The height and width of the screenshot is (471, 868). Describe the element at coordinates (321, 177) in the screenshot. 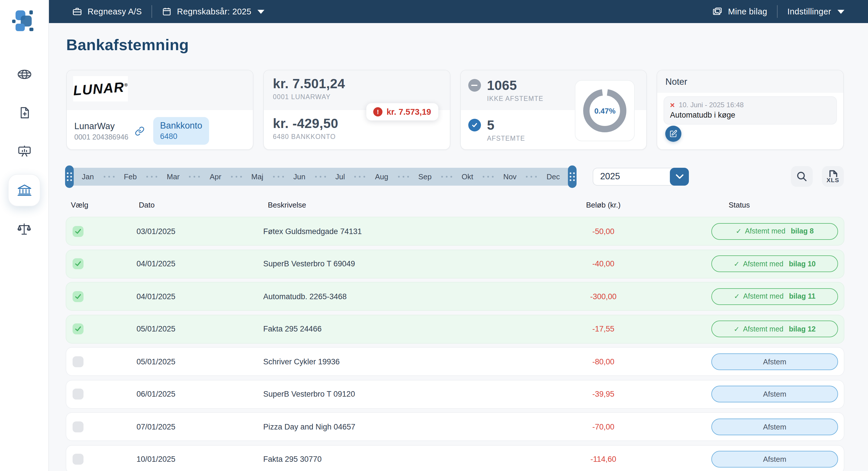

I see `month-range-slider: JanFebMarAprMajJunJulAugSepOktNovDec` at that location.